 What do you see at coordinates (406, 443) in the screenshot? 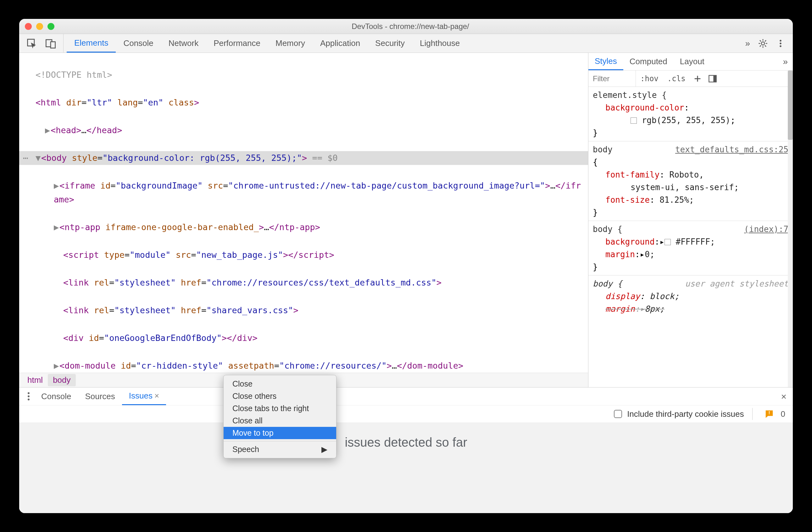
I see `issues-empty-text: issues detected so far` at bounding box center [406, 443].